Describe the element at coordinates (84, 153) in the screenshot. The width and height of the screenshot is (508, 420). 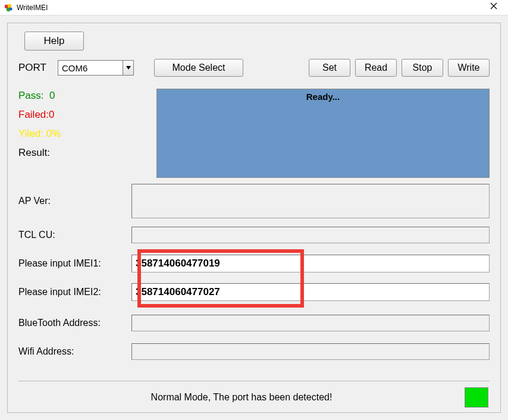
I see `result-label: Result:` at that location.